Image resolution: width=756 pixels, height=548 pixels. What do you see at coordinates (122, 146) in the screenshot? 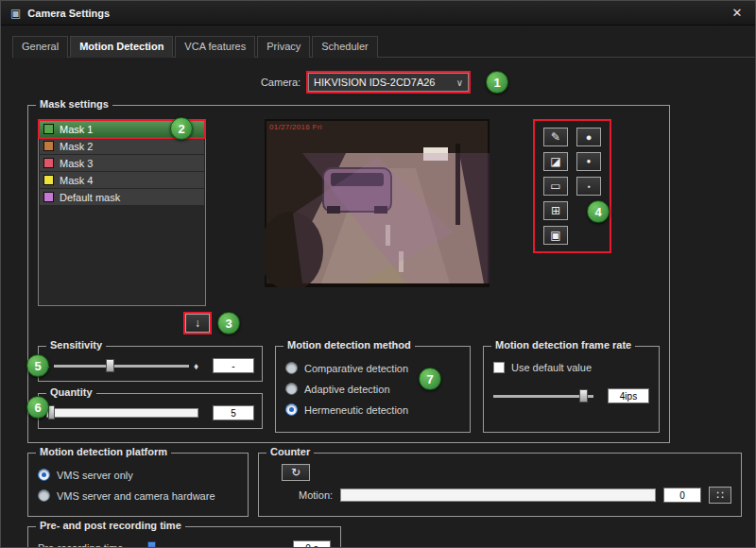
I see `list-item-mask-2: Mask 2` at bounding box center [122, 146].